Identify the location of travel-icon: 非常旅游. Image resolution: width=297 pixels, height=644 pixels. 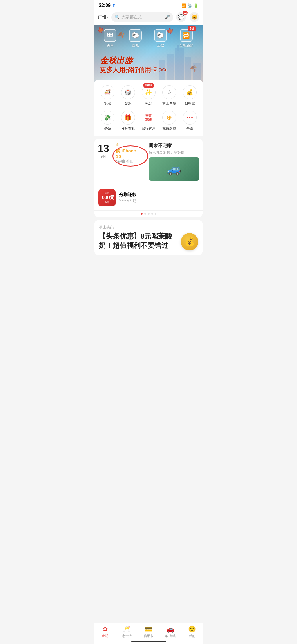
(149, 118).